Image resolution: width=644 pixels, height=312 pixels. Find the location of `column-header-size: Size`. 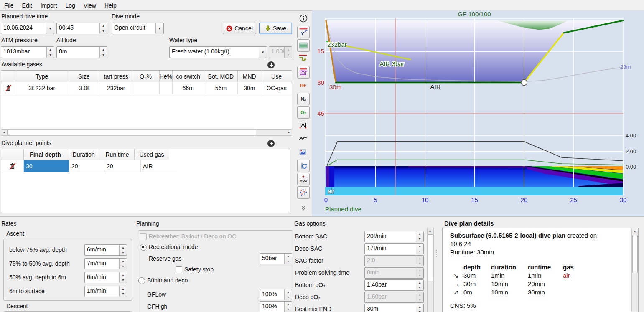

column-header-size: Size is located at coordinates (84, 76).